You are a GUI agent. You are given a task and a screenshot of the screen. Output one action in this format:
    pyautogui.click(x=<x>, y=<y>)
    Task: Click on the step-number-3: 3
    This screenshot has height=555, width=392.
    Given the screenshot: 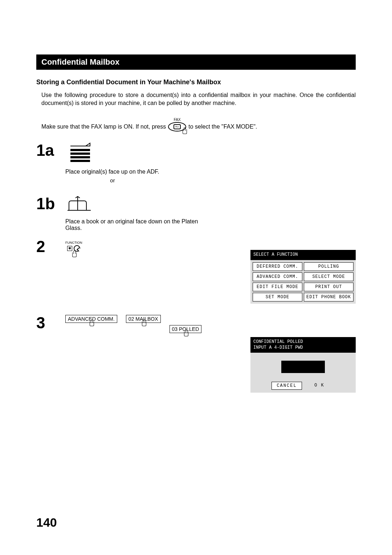 What is the action you would take?
    pyautogui.click(x=51, y=323)
    